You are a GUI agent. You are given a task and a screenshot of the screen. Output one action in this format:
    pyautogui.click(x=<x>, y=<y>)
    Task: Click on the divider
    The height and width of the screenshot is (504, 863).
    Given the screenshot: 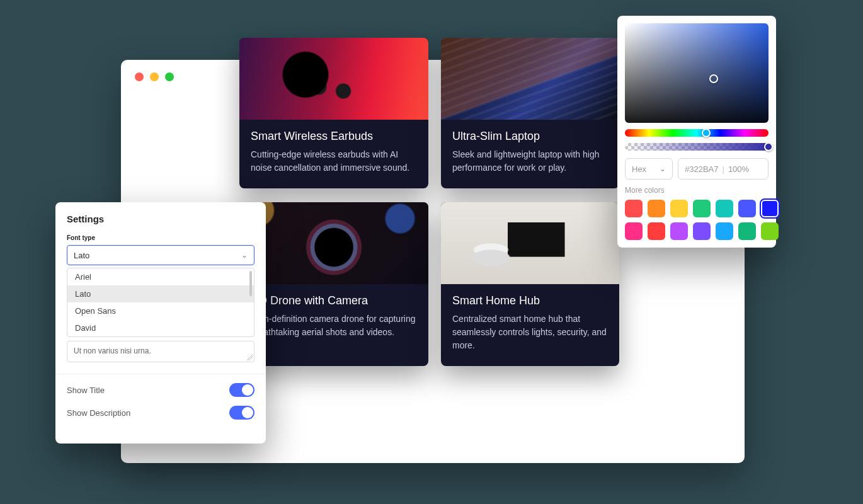 What is the action you would take?
    pyautogui.click(x=161, y=374)
    